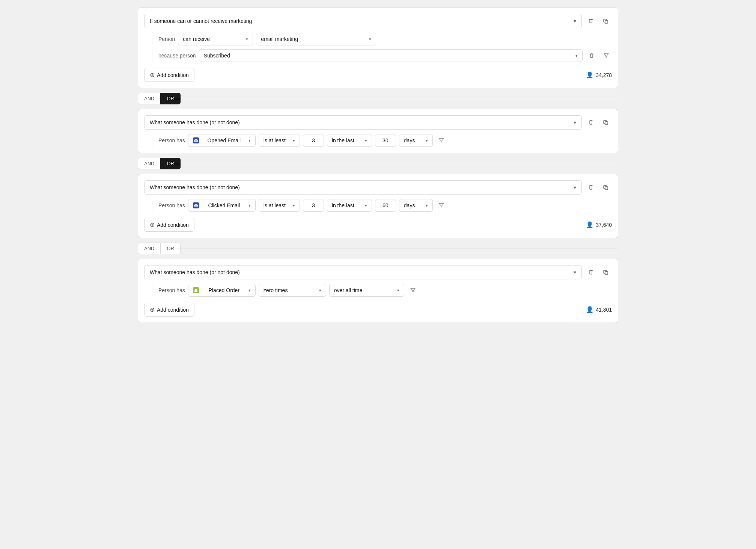  I want to click on over-all-time-value: over all time, so click(348, 290).